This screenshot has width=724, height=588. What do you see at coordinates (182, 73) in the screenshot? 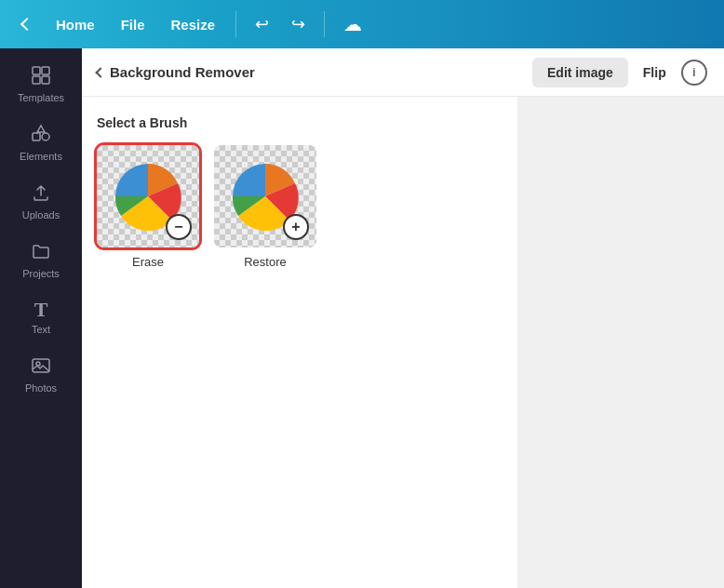
I see `panel-title: Background Remover` at bounding box center [182, 73].